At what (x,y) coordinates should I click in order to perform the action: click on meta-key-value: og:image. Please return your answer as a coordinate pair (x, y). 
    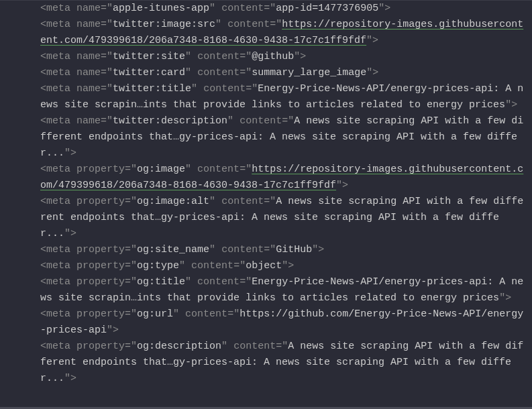
    Looking at the image, I should click on (161, 169).